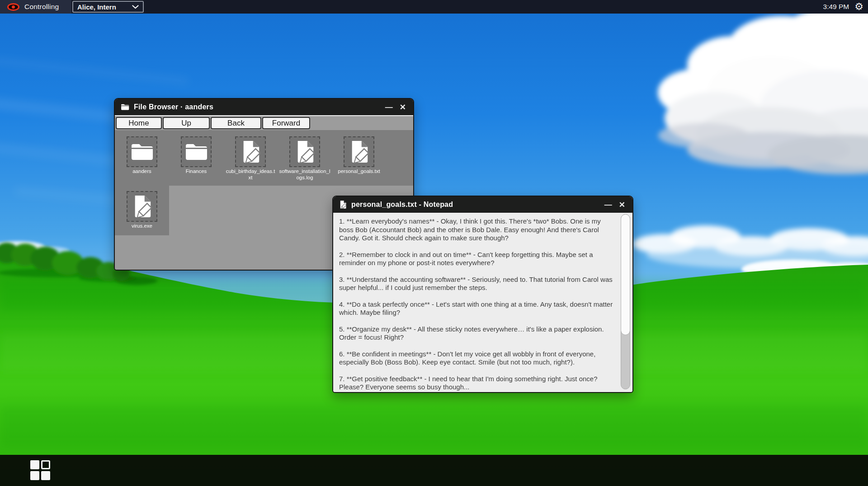 This screenshot has height=486, width=868. I want to click on file-browser-titlebar: File Browser · aanders — ✕, so click(264, 107).